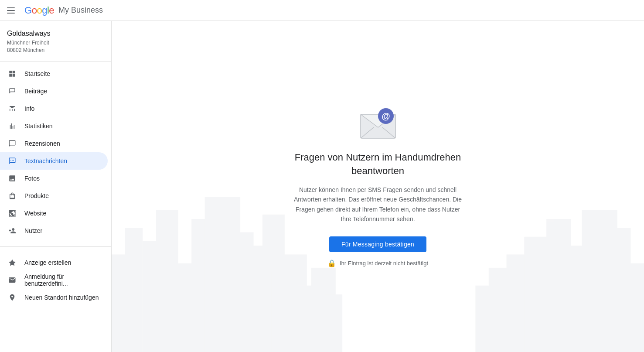  I want to click on envelope-icon: @, so click(378, 123).